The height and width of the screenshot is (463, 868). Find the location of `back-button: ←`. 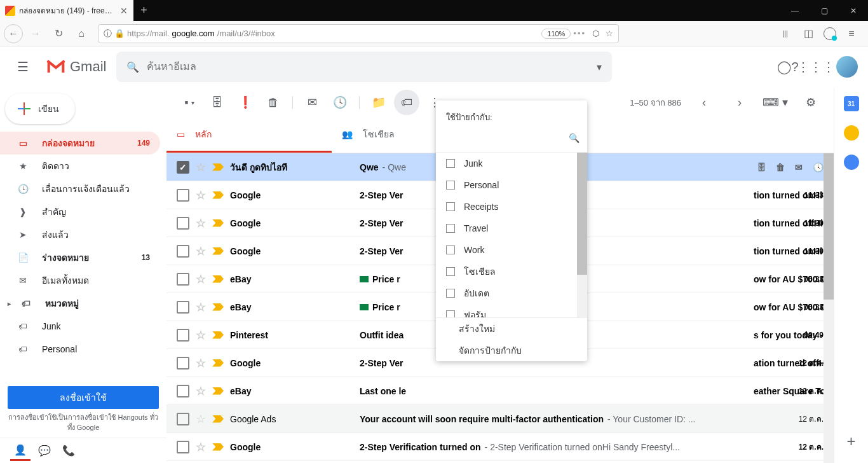

back-button: ← is located at coordinates (13, 34).